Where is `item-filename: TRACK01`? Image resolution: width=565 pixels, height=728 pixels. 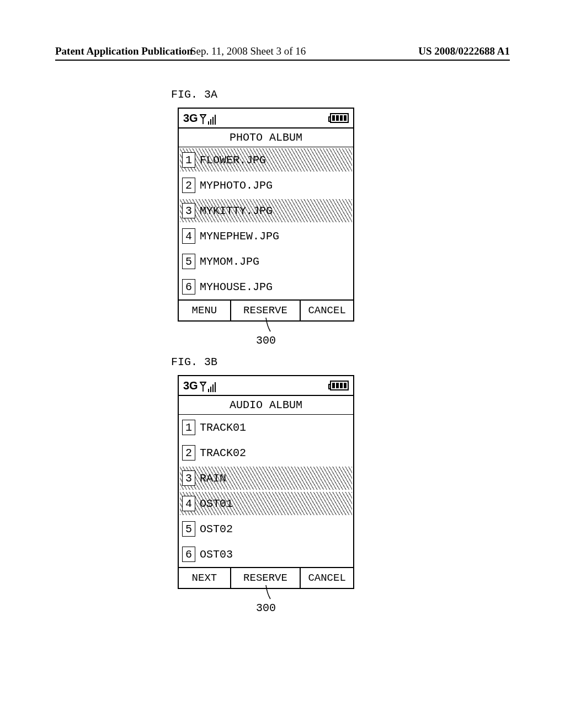 item-filename: TRACK01 is located at coordinates (223, 428).